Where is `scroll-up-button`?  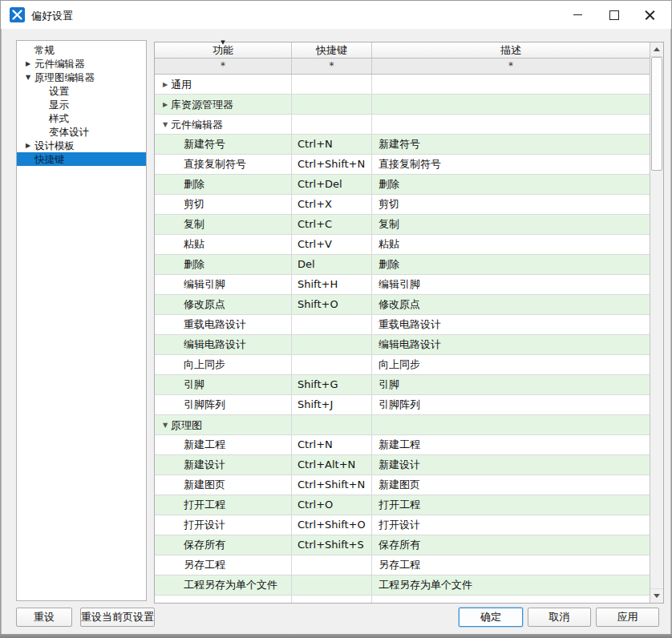 scroll-up-button is located at coordinates (657, 50).